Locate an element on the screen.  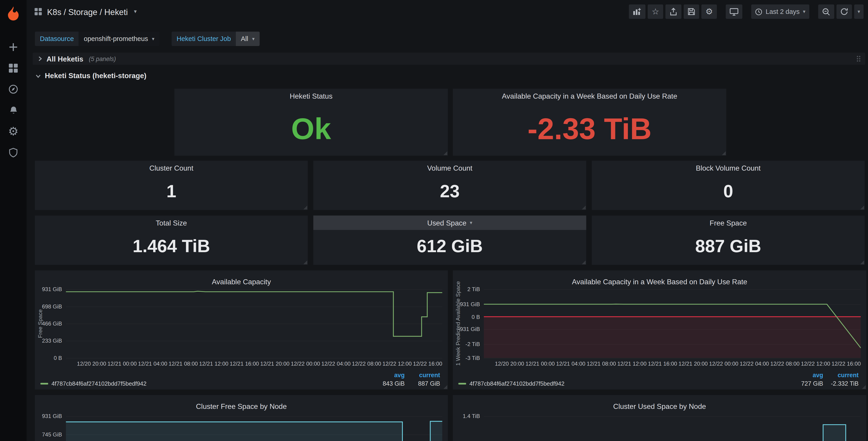
dashboard-breadcrumb: K8s / Storage / Heketi ▾ is located at coordinates (86, 11).